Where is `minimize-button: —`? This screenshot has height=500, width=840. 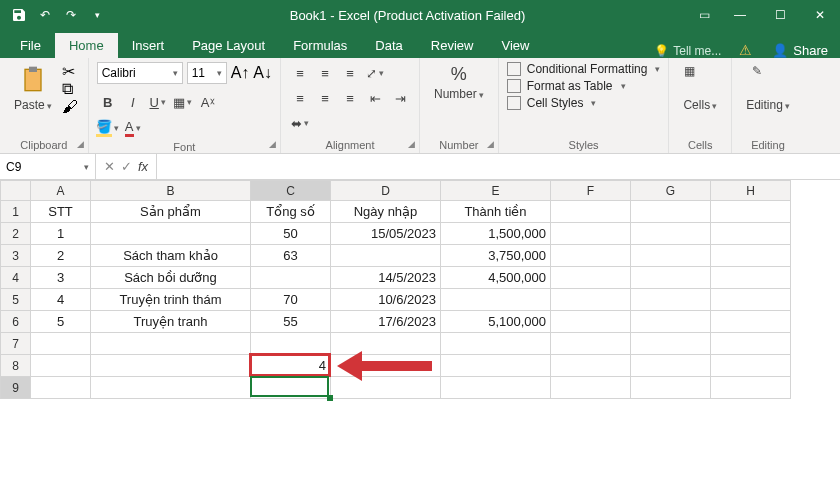
minimize-button: — is located at coordinates (740, 15).